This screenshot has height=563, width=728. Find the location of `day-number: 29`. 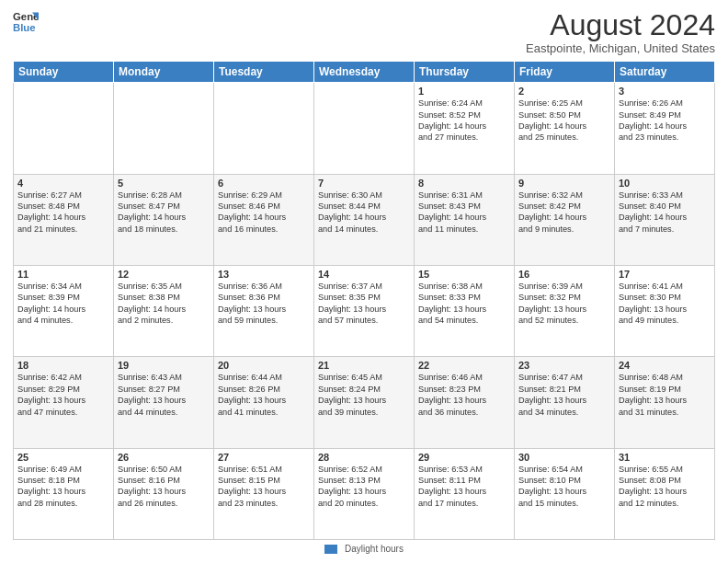

day-number: 29 is located at coordinates (464, 457).